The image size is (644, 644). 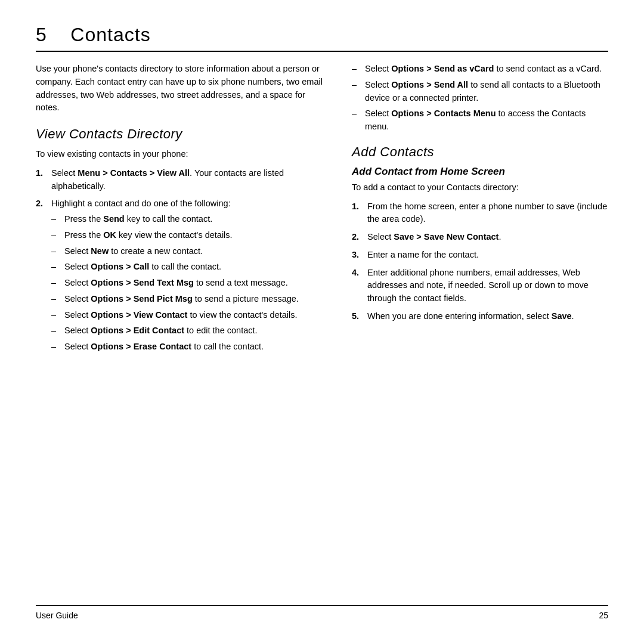 I want to click on bullet-new: – Select New to create a new contact., so click(x=190, y=252).